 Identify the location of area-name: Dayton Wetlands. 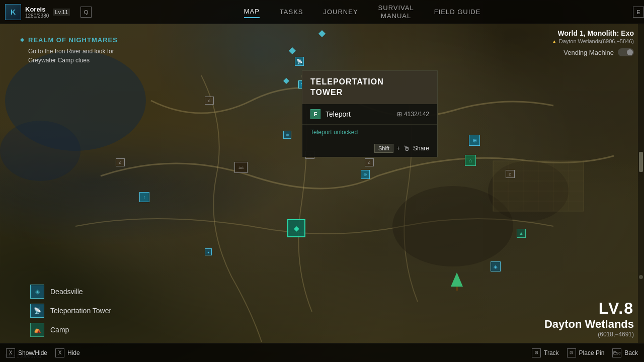
(589, 324).